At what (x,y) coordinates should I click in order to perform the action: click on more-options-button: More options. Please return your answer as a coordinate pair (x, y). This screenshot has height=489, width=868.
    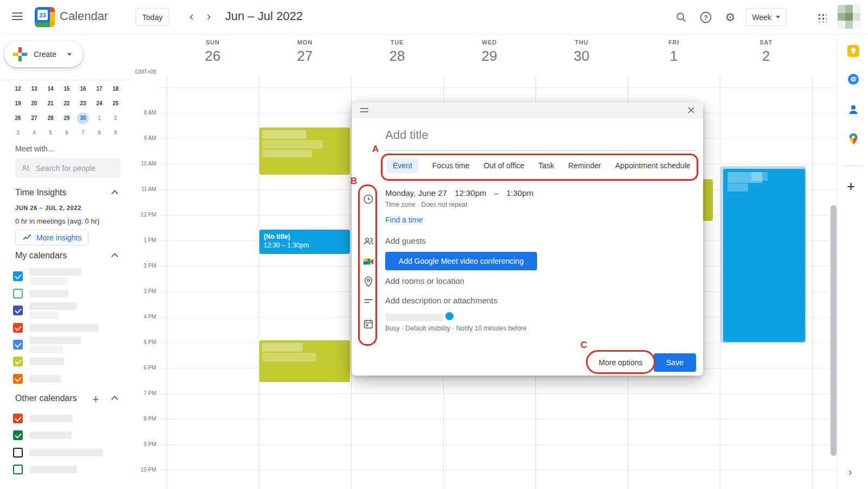
    Looking at the image, I should click on (621, 363).